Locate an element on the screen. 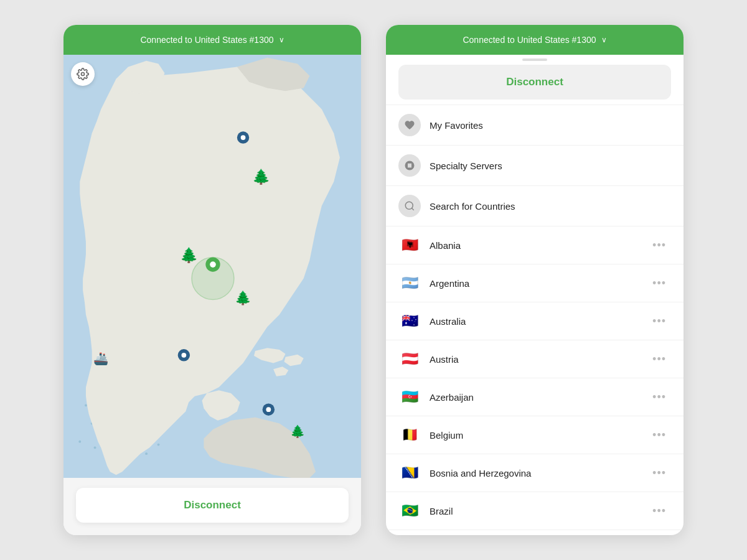 The width and height of the screenshot is (747, 560). right-header-bar: Connected to United States #1300 ∨ is located at coordinates (535, 40).